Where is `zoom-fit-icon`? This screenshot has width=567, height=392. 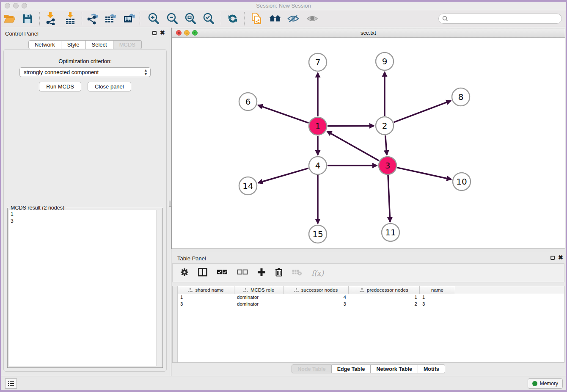
zoom-fit-icon is located at coordinates (190, 19).